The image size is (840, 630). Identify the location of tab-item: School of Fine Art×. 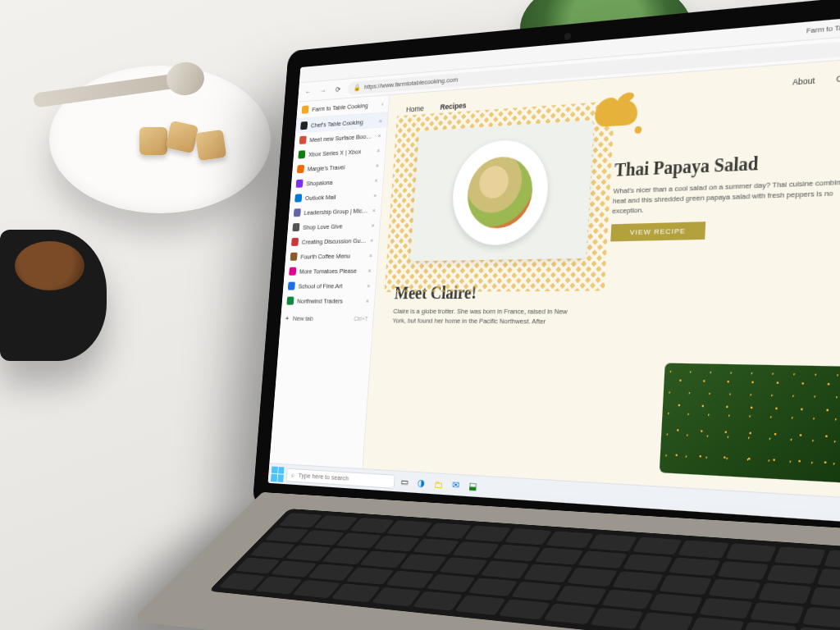
(330, 285).